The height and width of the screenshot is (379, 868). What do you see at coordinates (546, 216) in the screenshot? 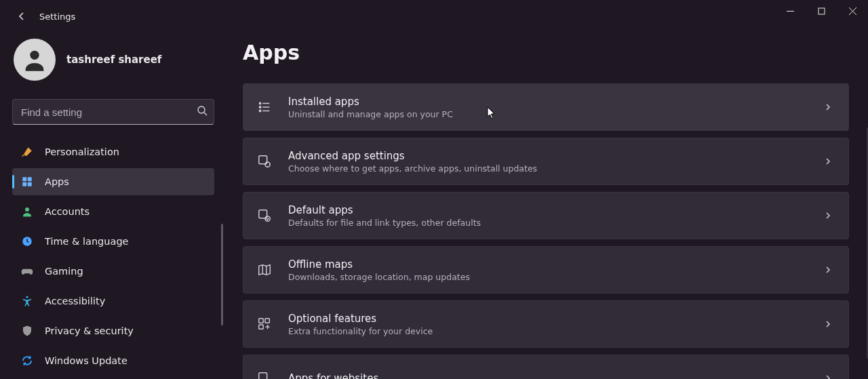
I see `settings-card-default-apps: Default apps Defaults for file and link …` at bounding box center [546, 216].